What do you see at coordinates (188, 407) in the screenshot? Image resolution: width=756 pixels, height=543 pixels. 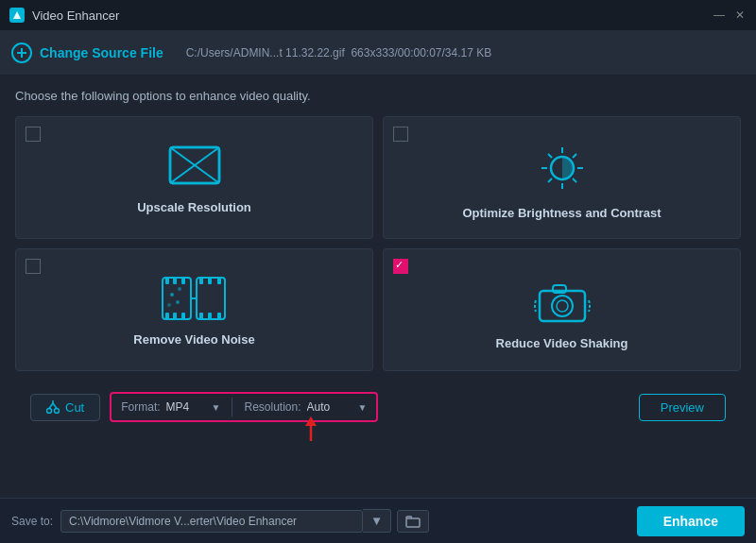 I see `format-select: MP4 AVI MOV GIF` at bounding box center [188, 407].